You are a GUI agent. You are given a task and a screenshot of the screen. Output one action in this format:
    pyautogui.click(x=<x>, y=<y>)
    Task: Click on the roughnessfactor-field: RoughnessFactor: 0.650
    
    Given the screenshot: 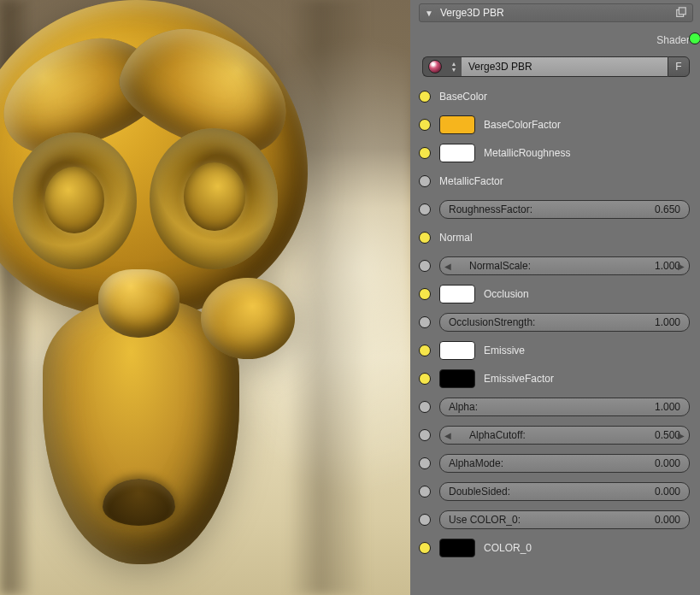 What is the action you would take?
    pyautogui.click(x=564, y=209)
    